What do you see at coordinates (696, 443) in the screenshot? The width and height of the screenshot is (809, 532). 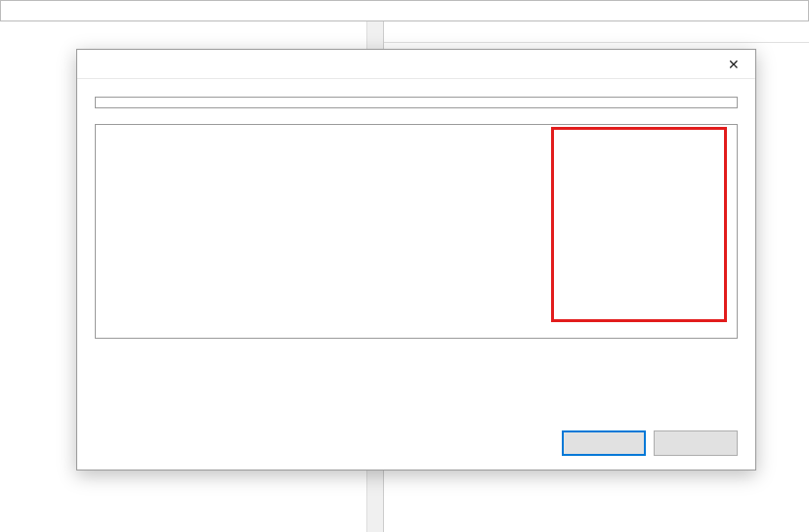 I see `cancel-button` at bounding box center [696, 443].